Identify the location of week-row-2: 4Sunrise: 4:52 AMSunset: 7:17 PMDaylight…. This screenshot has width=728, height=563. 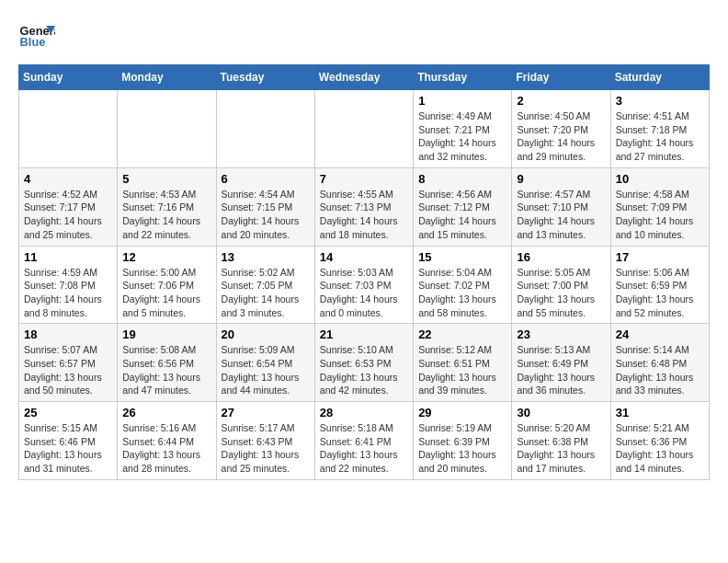
(364, 206).